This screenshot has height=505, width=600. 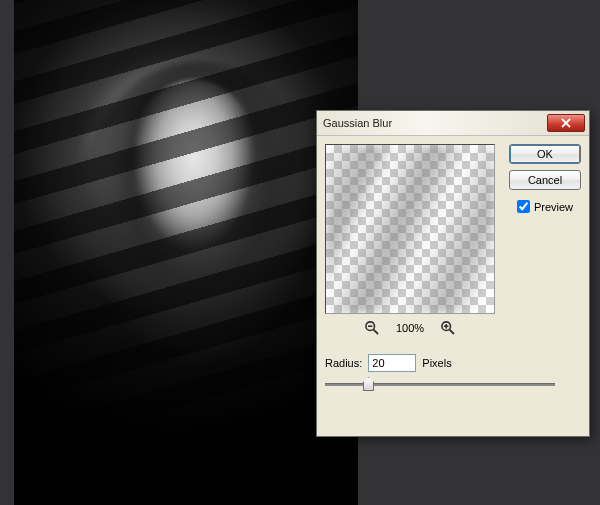 I want to click on radius-input, so click(x=392, y=363).